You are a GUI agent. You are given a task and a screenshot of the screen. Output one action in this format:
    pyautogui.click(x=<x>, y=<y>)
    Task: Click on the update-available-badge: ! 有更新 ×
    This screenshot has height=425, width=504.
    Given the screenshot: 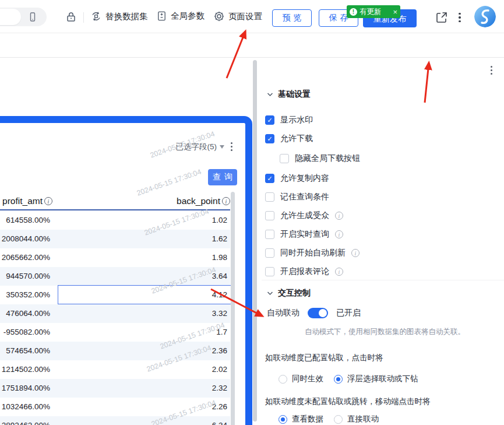 What is the action you would take?
    pyautogui.click(x=373, y=12)
    